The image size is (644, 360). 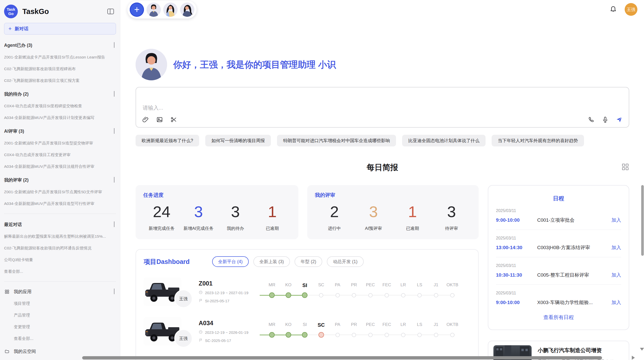 What do you see at coordinates (60, 69) in the screenshot?
I see `sidebar-task-item: C02-飞腾新能源轻客改款项目里程碑画布` at bounding box center [60, 69].